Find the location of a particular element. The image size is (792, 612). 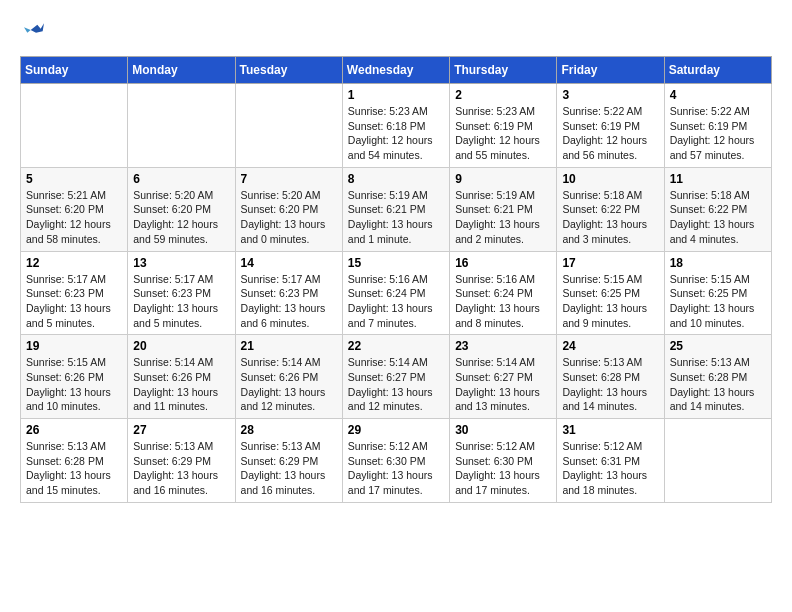

weekday-header: Friday is located at coordinates (610, 70).